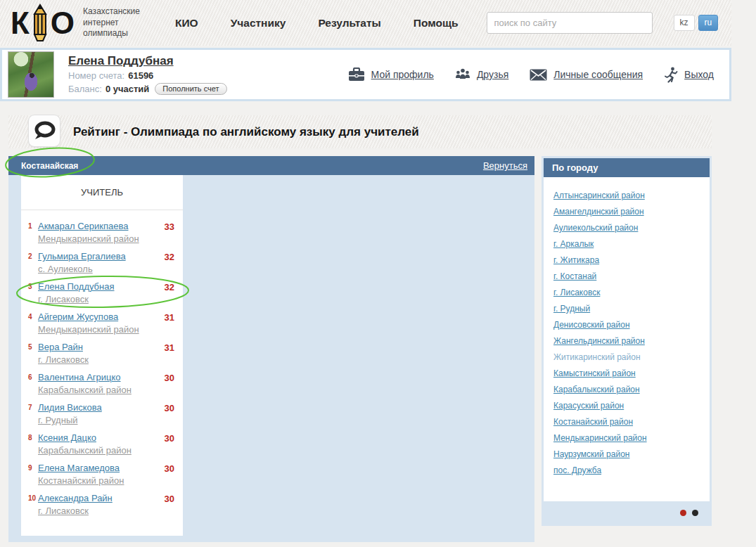 The image size is (756, 547). What do you see at coordinates (169, 263) in the screenshot?
I see `score-value: 32` at bounding box center [169, 263].